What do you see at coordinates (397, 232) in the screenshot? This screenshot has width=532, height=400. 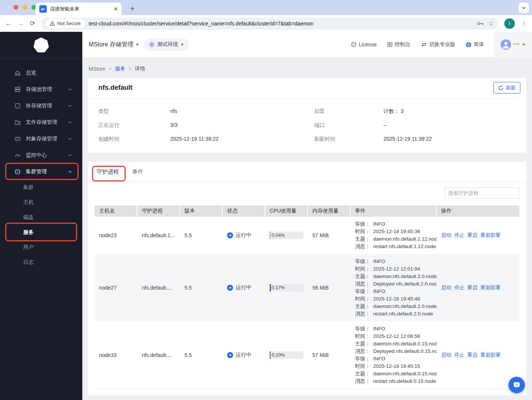 I see `event-value: 2025-12-18 19:45:36` at bounding box center [397, 232].